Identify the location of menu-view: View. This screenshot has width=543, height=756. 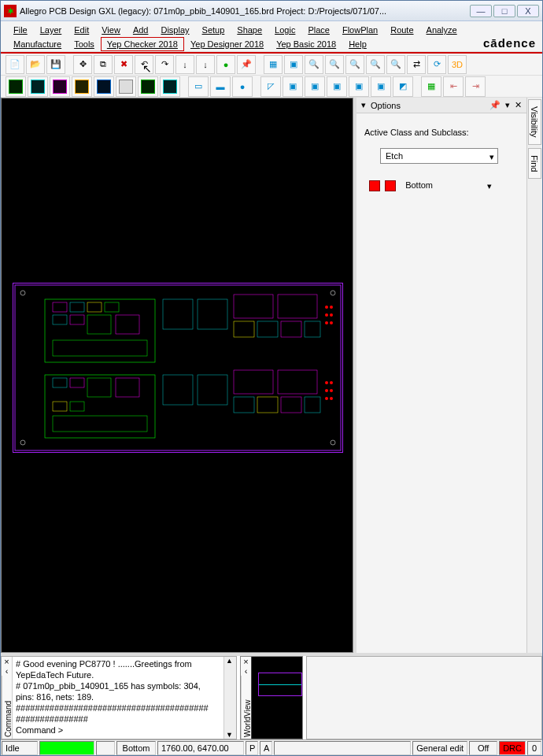
(111, 30).